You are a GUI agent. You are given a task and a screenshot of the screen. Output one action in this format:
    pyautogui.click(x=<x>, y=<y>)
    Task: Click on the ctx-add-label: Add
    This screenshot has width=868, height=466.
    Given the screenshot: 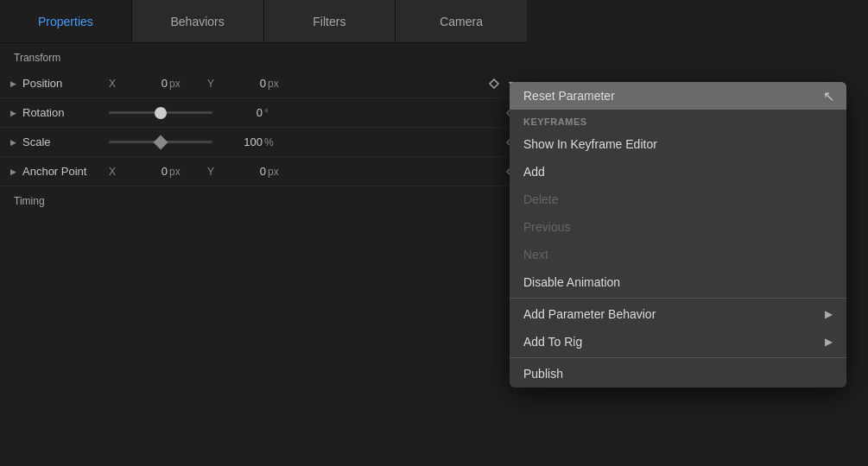 What is the action you would take?
    pyautogui.click(x=534, y=172)
    